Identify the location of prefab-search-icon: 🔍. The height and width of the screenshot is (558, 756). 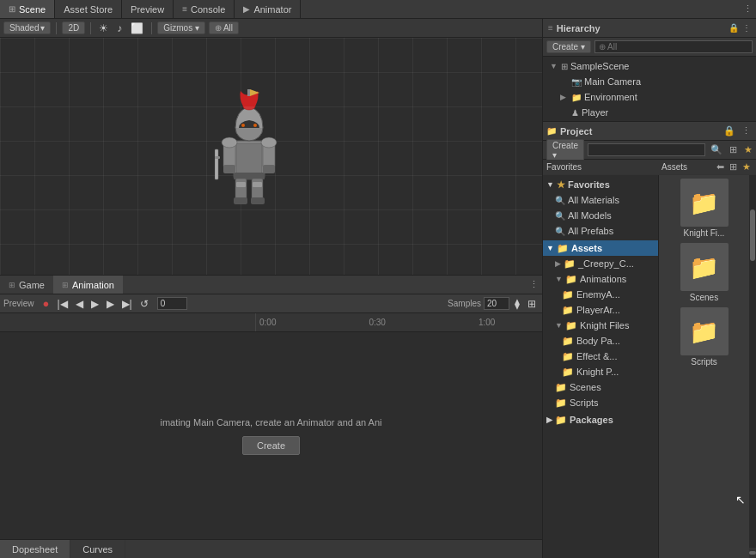
(560, 232).